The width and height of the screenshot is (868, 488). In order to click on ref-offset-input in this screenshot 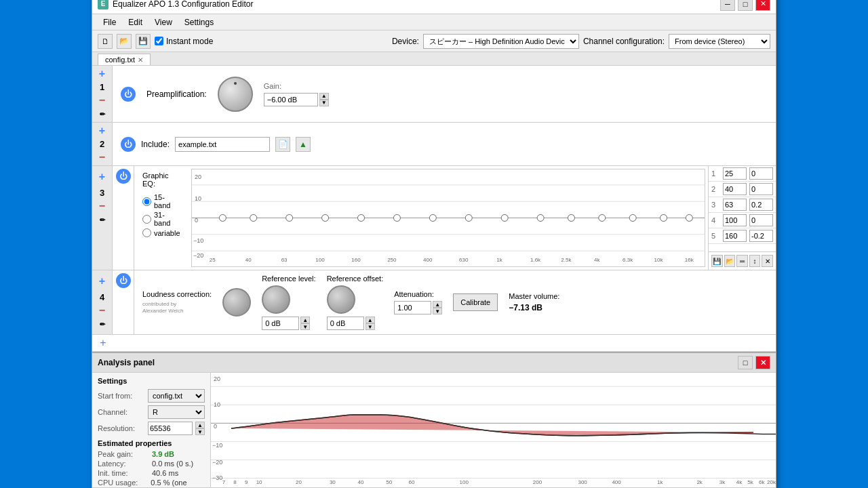, I will do `click(346, 323)`.